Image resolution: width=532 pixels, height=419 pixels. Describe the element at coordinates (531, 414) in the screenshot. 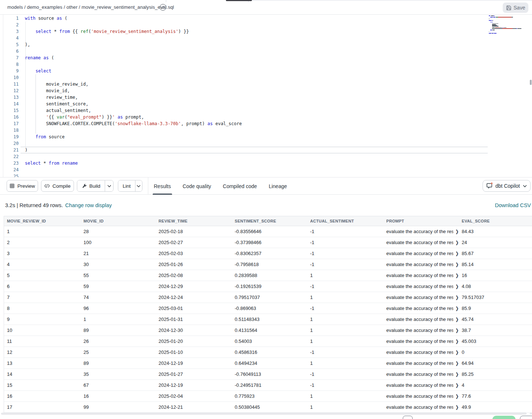

I see `horizontal-scrollbar-fragment` at that location.